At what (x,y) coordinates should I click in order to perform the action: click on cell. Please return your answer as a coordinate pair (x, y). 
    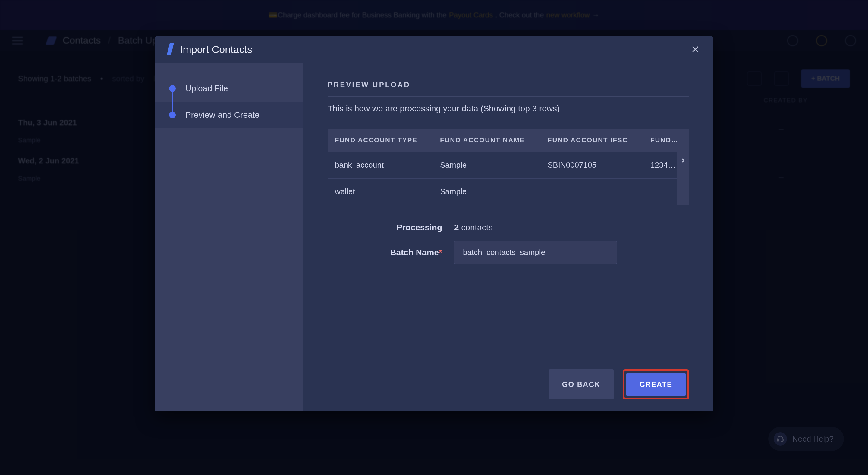
    Looking at the image, I should click on (592, 192).